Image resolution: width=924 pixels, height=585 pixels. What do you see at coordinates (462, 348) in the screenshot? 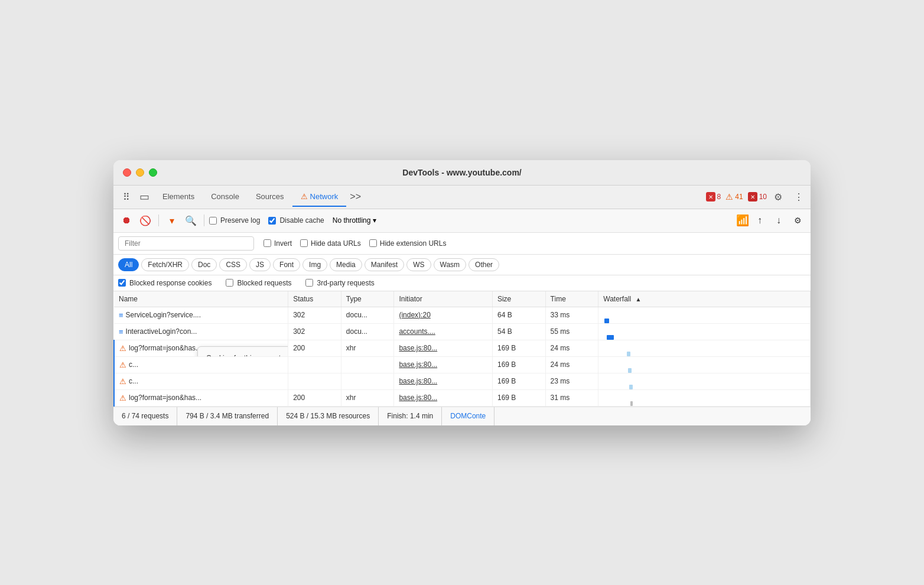
I see `table-row-warning: ⚠ log?format=json&has... Cookies for thi…` at bounding box center [462, 348].